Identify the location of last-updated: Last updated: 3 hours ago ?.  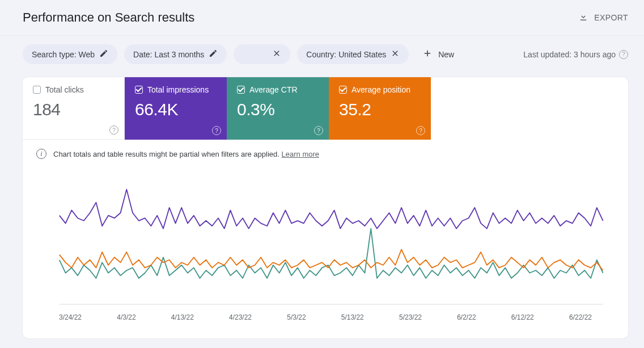
(576, 54).